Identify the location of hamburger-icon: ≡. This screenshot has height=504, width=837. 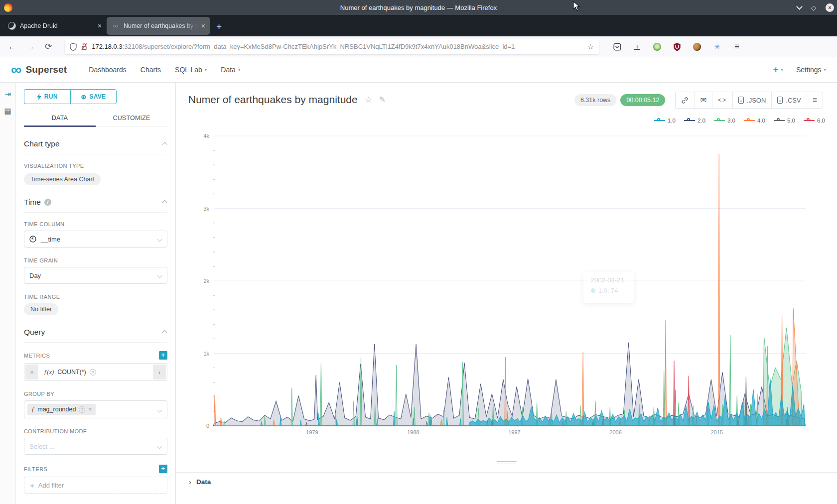
(815, 100).